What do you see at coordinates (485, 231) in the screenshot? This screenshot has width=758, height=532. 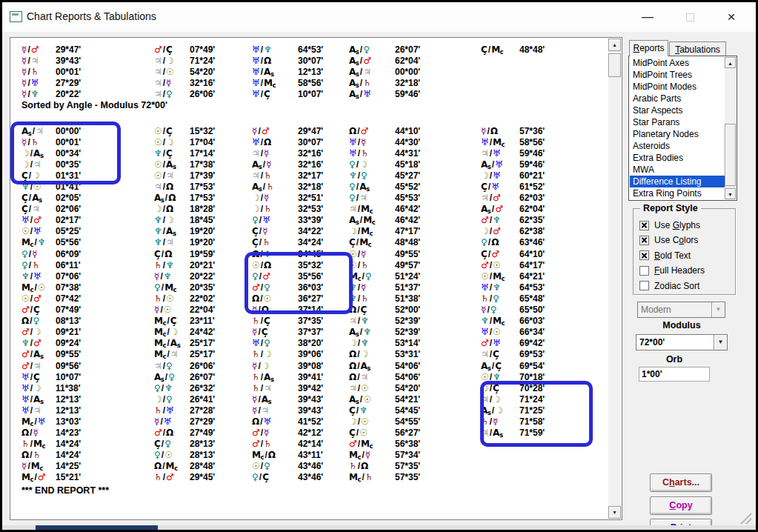 I see `moon-glyph: ☽` at bounding box center [485, 231].